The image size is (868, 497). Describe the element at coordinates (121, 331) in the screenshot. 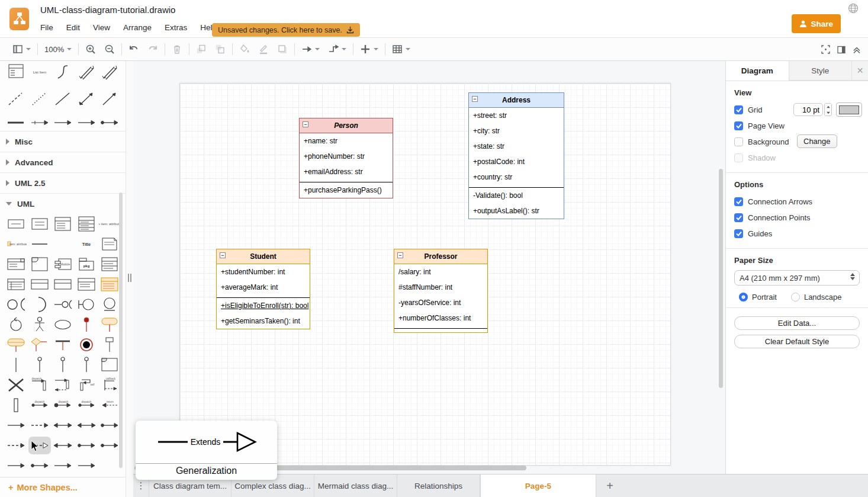

I see `sidebar-scrollbar` at that location.